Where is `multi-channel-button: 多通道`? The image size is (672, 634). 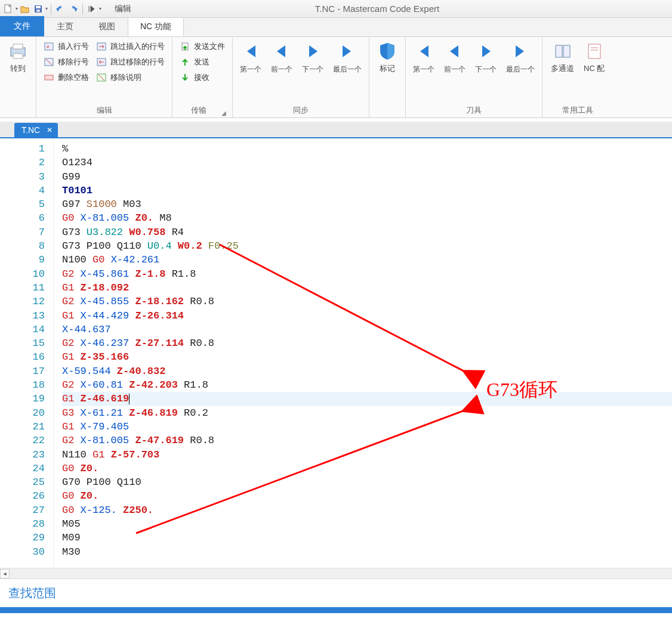
multi-channel-button: 多通道 is located at coordinates (562, 58).